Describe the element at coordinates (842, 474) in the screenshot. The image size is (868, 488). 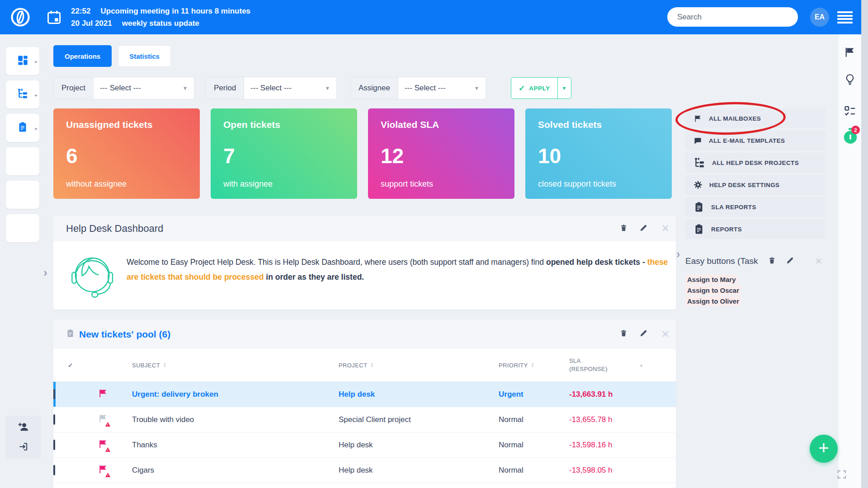
I see `fullscreen-icon` at that location.